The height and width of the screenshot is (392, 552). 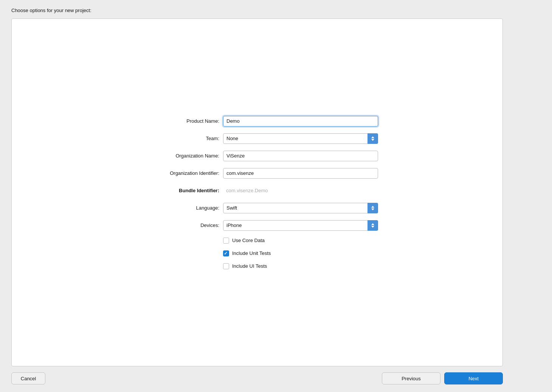 I want to click on org-id-row: Organization Identifier:, so click(x=257, y=173).